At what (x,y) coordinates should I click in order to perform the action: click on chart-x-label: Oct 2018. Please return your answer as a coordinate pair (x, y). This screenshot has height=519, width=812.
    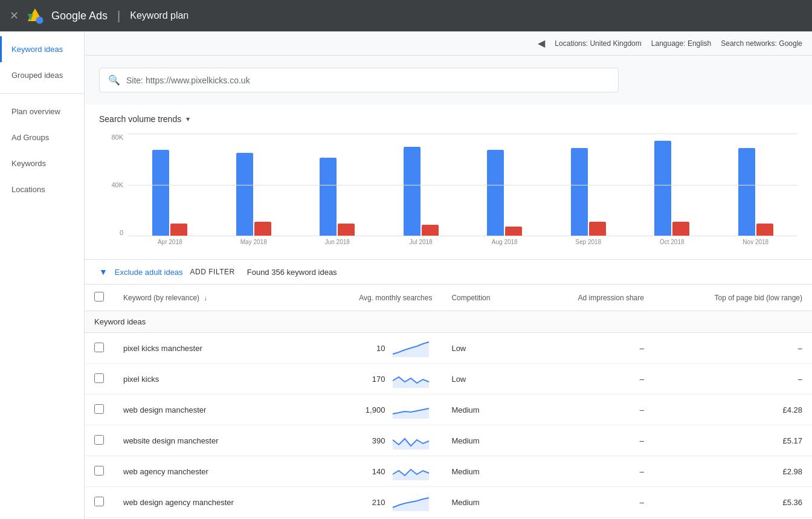
    Looking at the image, I should click on (672, 242).